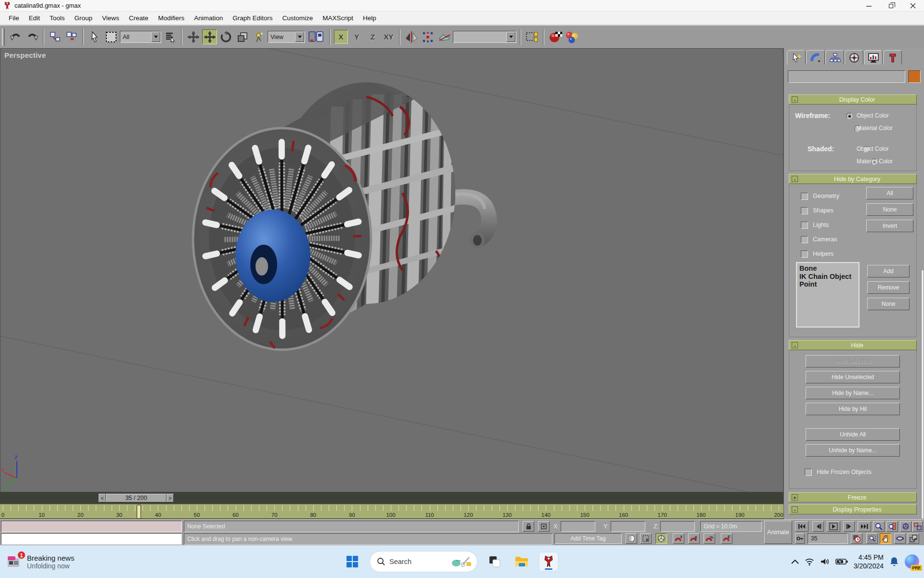 The image size is (924, 578). What do you see at coordinates (869, 6) in the screenshot?
I see `minimize-button` at bounding box center [869, 6].